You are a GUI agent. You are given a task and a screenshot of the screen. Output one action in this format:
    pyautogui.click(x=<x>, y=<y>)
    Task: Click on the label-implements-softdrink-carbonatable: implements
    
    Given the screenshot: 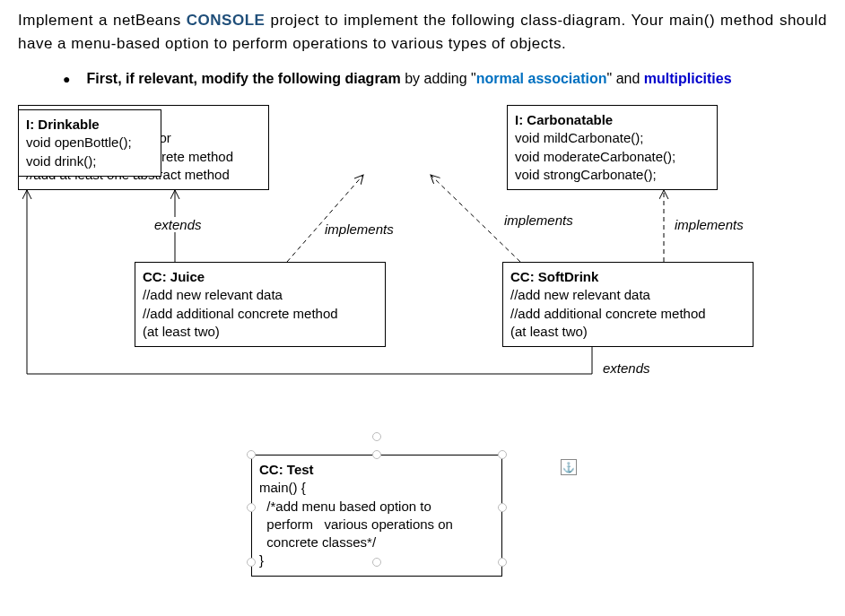 What is the action you would take?
    pyautogui.click(x=709, y=224)
    